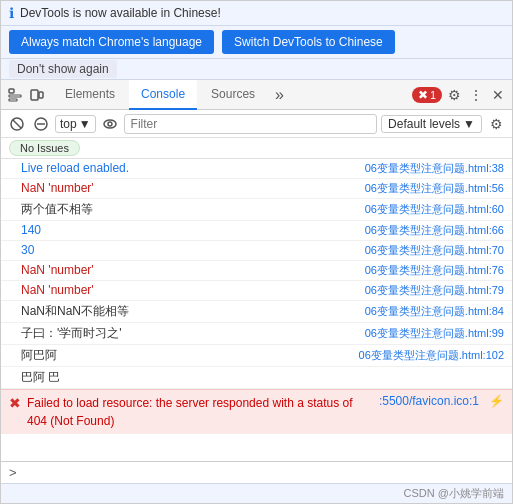  What do you see at coordinates (454, 493) in the screenshot?
I see `footer-text: CSDN @小姚学前端` at bounding box center [454, 493].